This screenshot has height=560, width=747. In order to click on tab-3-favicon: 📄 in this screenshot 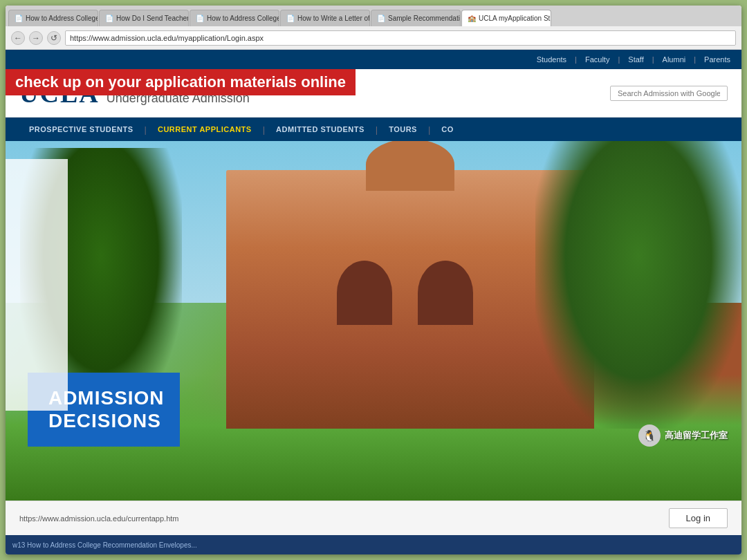, I will do `click(200, 19)`.